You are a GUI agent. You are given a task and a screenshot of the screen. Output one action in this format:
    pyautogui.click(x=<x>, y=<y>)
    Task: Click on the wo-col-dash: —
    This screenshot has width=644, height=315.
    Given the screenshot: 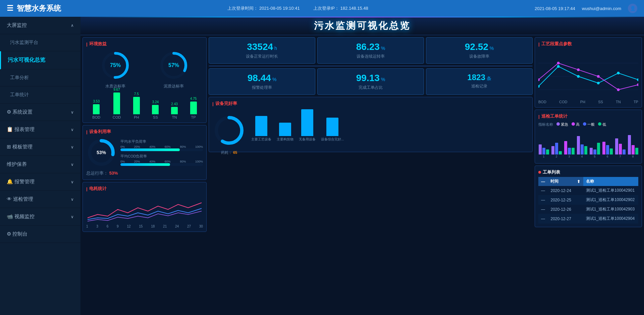 What is the action you would take?
    pyautogui.click(x=543, y=182)
    